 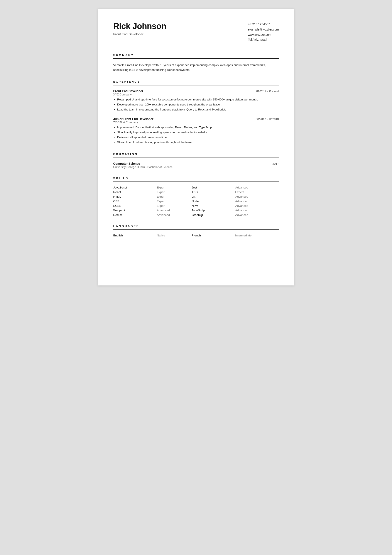 What do you see at coordinates (196, 131) in the screenshot?
I see `job-2: Junior Front End Developer 08/2017 - 12/…` at bounding box center [196, 131].